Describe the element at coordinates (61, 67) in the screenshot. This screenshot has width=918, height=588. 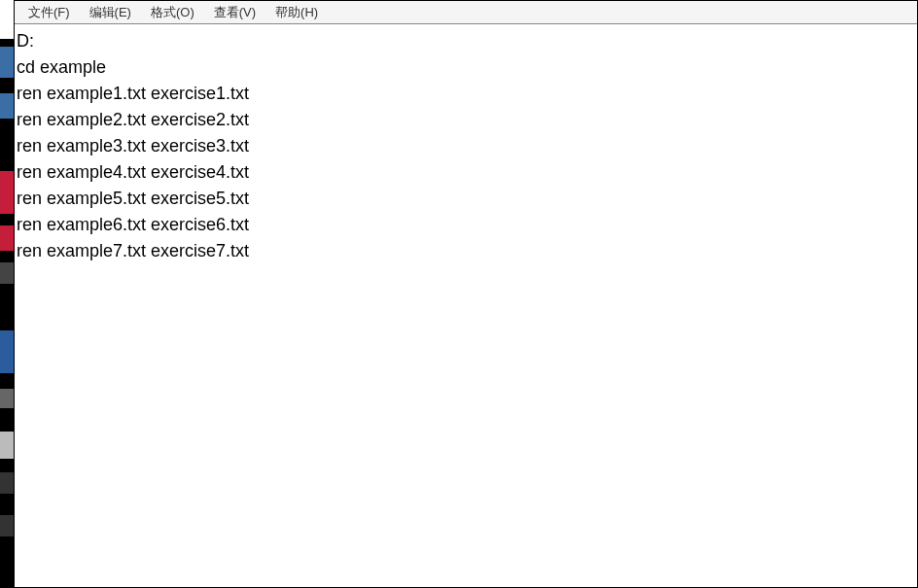
I see `editor-line: cd example` at that location.